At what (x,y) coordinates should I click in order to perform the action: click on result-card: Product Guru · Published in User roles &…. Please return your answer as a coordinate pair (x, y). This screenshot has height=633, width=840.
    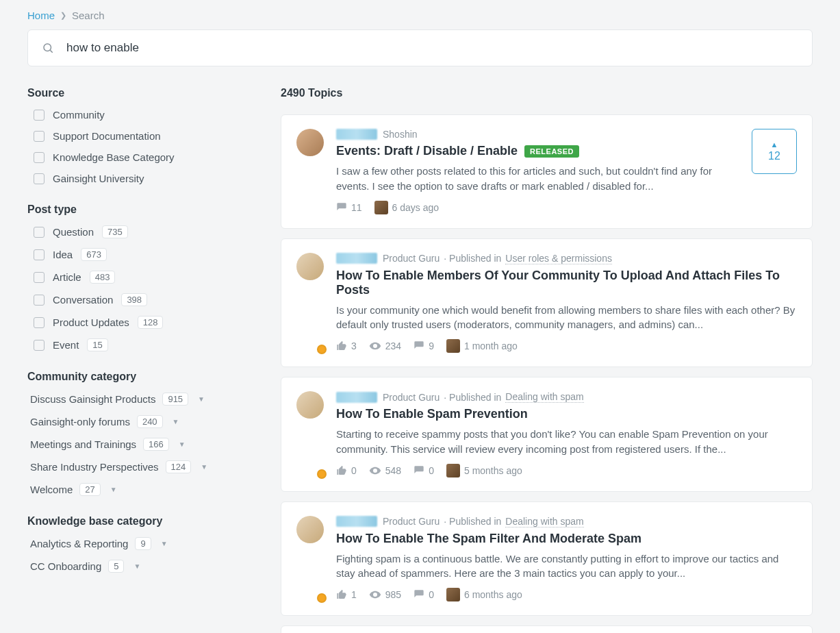
    Looking at the image, I should click on (546, 303).